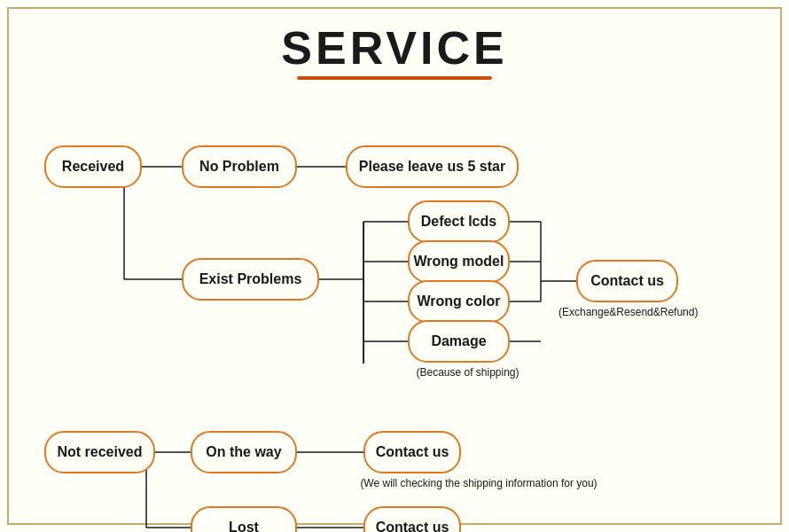  Describe the element at coordinates (459, 262) in the screenshot. I see `node-wrong-model: Wrong model` at that location.